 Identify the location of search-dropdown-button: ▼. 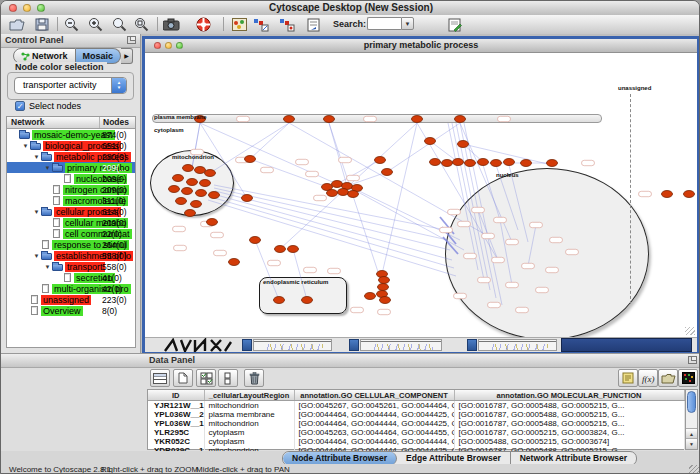
(408, 24).